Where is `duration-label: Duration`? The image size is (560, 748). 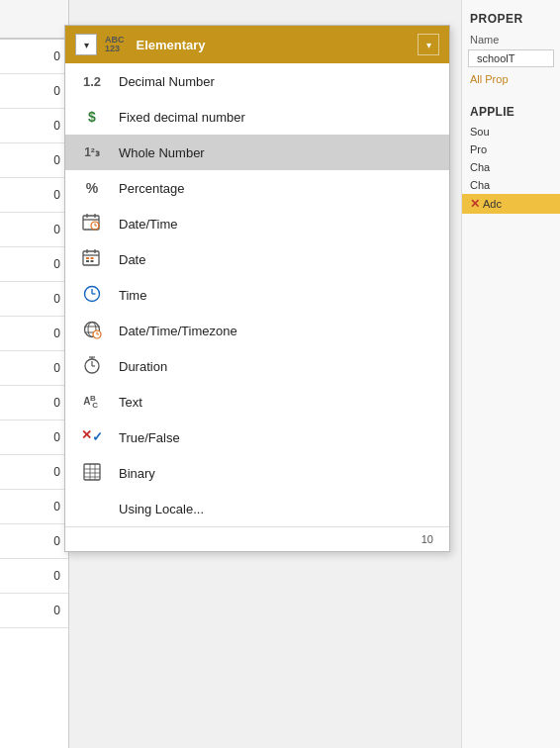
duration-label: Duration is located at coordinates (142, 366).